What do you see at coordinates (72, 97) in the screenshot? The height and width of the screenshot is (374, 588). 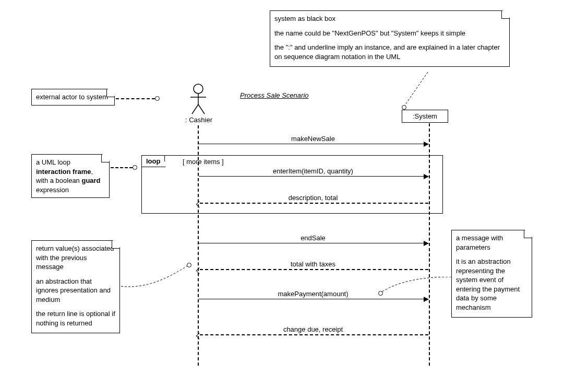 I see `note-text: external actor to system` at bounding box center [72, 97].